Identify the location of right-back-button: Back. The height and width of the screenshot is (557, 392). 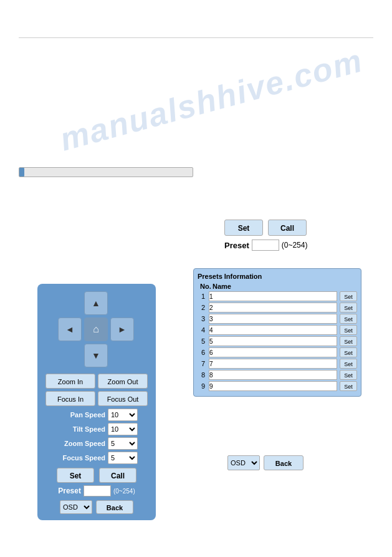
(284, 463).